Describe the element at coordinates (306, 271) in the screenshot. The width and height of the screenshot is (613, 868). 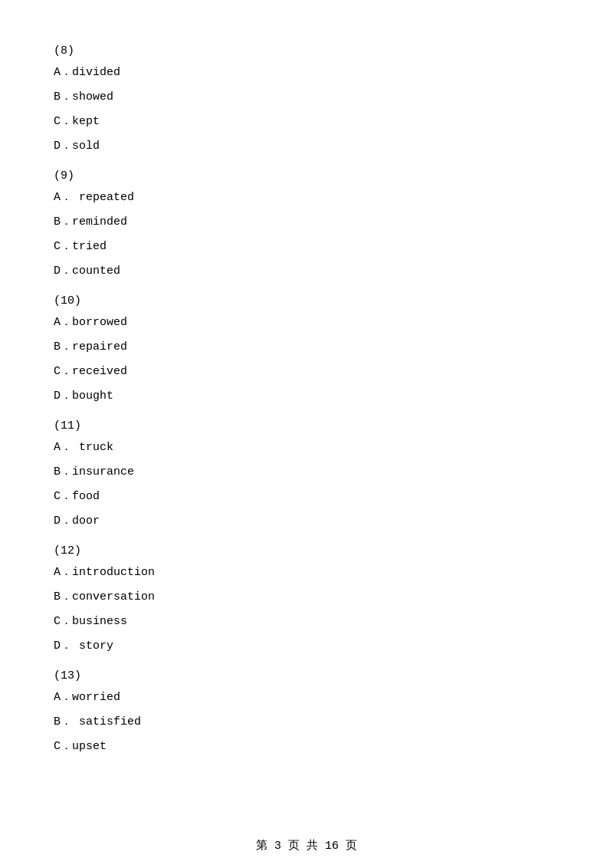
I see `option-9-3: D．counted` at that location.